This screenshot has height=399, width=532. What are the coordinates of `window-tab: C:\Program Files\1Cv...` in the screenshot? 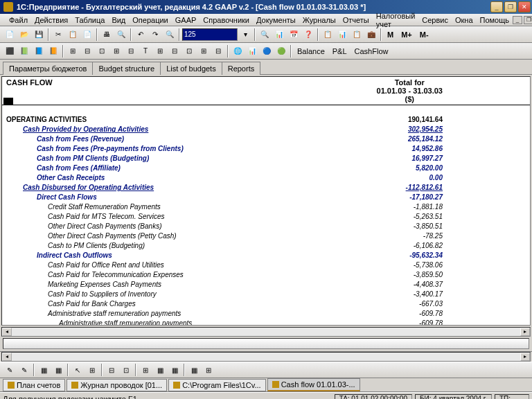 It's located at (218, 385).